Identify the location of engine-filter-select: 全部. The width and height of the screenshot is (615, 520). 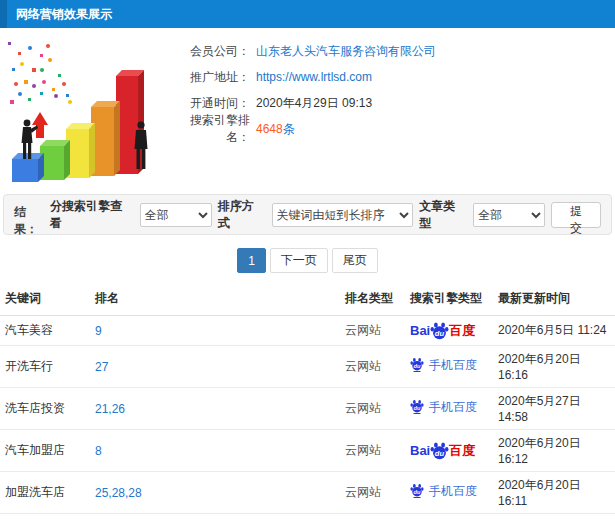
(176, 215).